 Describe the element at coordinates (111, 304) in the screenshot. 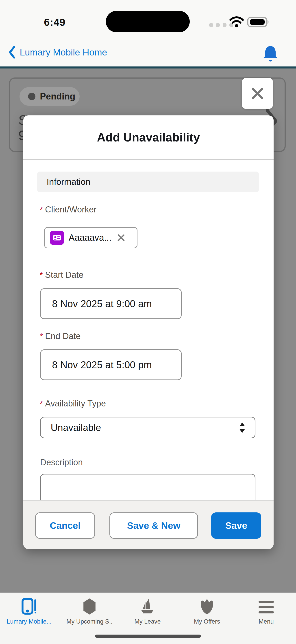

I see `start-date-field: 8 Nov 2025 at 9:00 am` at that location.